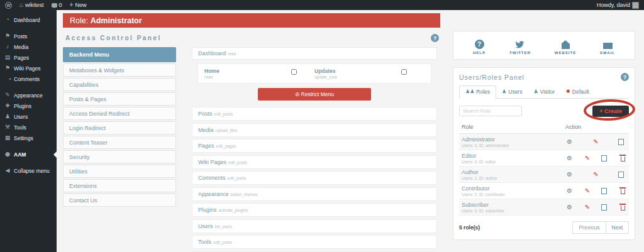 Image resolution: width=644 pixels, height=252 pixels. I want to click on email-link: EMAIL, so click(608, 49).